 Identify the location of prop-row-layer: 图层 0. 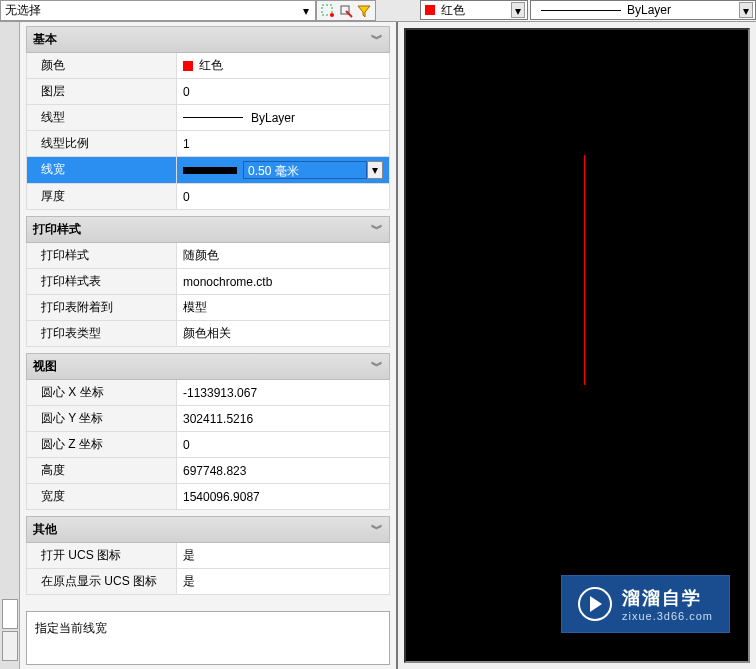
(208, 92).